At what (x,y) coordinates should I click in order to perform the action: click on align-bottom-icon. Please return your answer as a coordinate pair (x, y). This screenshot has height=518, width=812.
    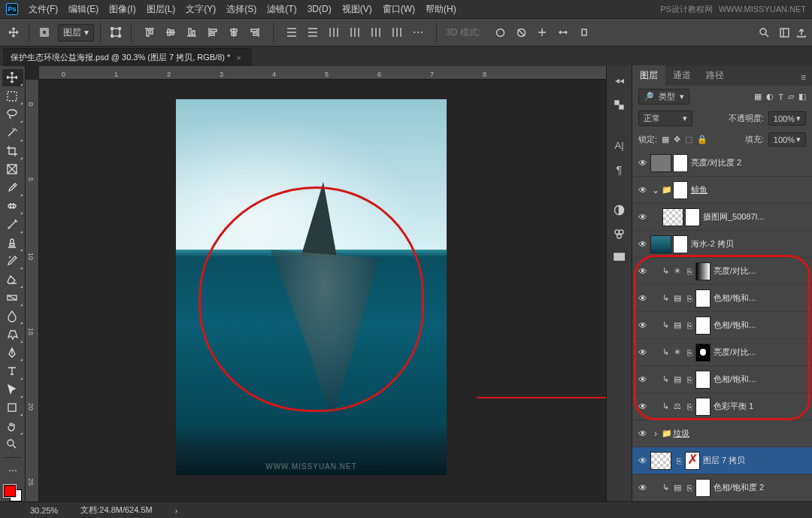
    Looking at the image, I should click on (192, 32).